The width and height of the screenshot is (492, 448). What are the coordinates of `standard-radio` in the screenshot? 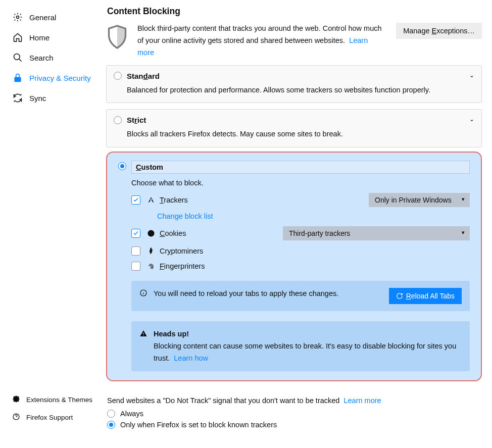 It's located at (118, 76).